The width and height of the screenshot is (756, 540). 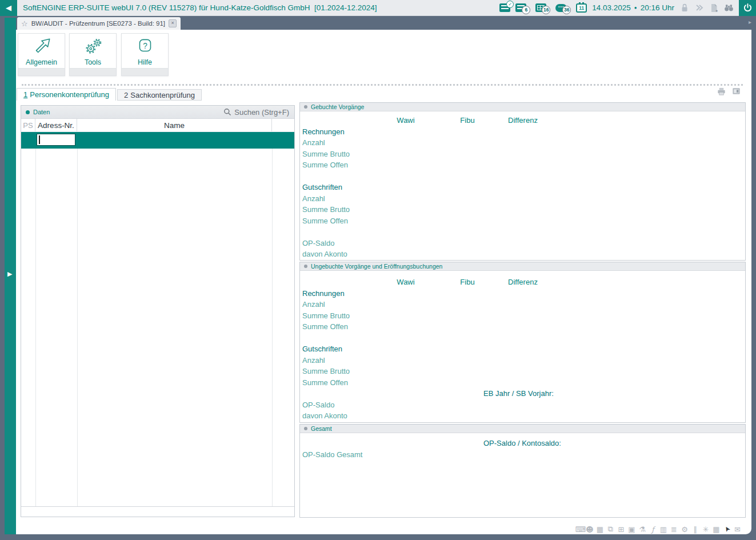 What do you see at coordinates (610, 529) in the screenshot?
I see `copy-icon: ⧉` at bounding box center [610, 529].